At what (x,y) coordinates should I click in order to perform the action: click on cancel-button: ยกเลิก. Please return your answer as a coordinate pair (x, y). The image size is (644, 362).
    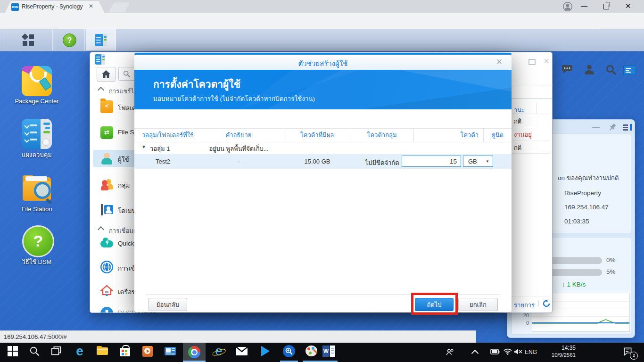
    Looking at the image, I should click on (478, 304).